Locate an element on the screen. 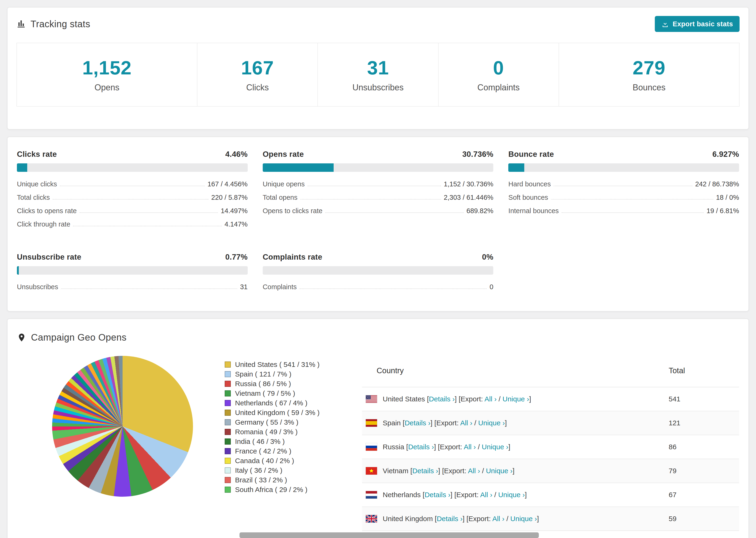 This screenshot has height=538, width=756. horizontal-scrollbar-thumb is located at coordinates (389, 535).